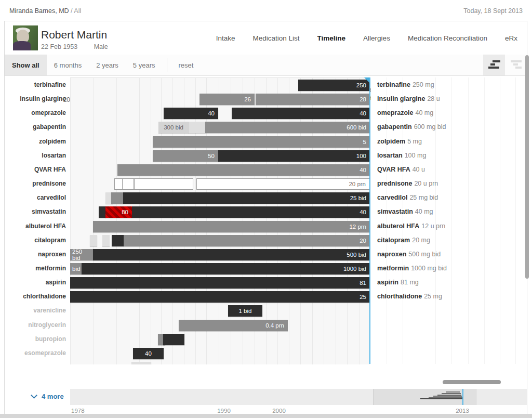  Describe the element at coordinates (377, 38) in the screenshot. I see `tab-allergies: Allergies` at that location.